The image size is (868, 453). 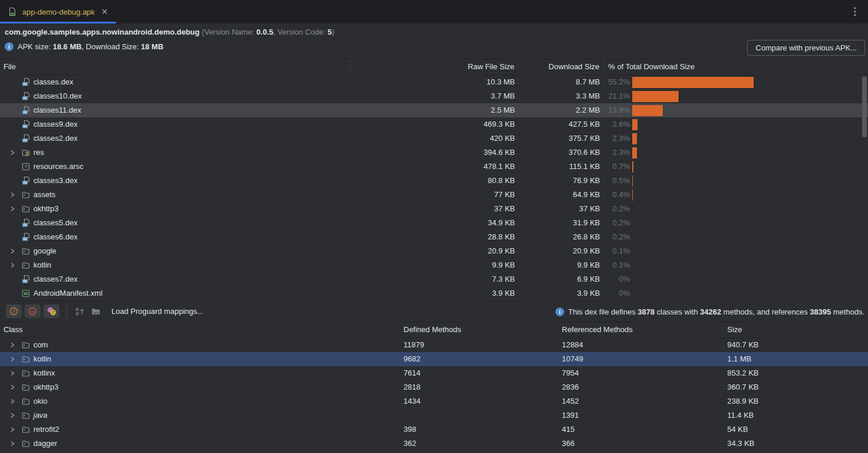 I want to click on show-methods-button: m, so click(x=33, y=311).